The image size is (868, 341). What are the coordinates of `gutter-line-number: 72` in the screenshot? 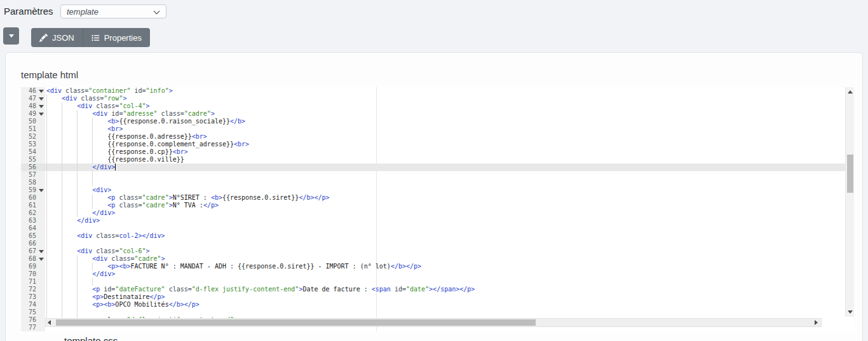 It's located at (33, 289).